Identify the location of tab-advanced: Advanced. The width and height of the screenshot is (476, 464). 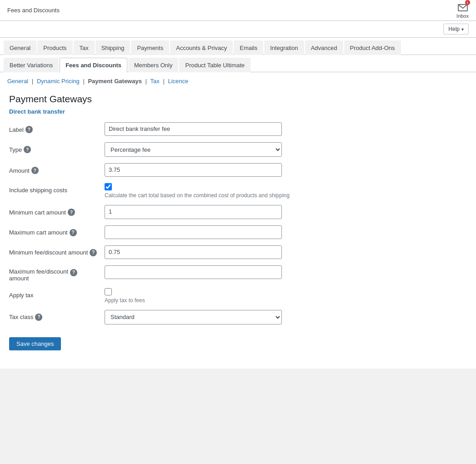
(324, 48).